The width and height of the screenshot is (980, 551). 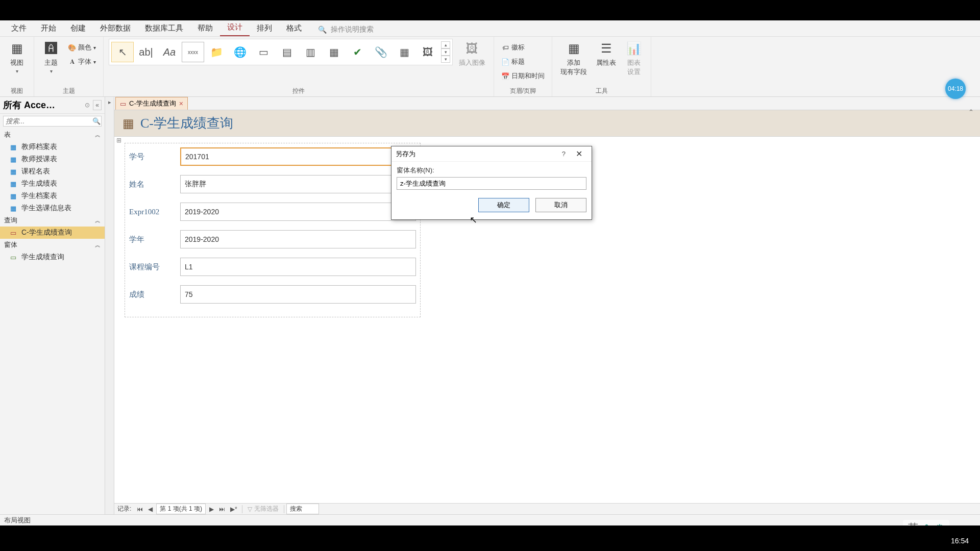 What do you see at coordinates (472, 48) in the screenshot?
I see `image-icon: 🖼` at bounding box center [472, 48].